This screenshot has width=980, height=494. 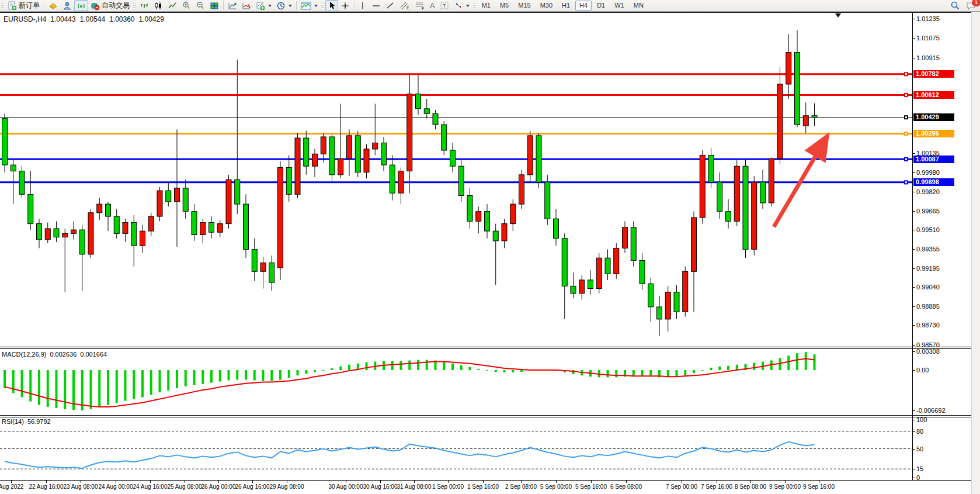 I want to click on auto-trading-button: 自动交易, so click(x=110, y=6).